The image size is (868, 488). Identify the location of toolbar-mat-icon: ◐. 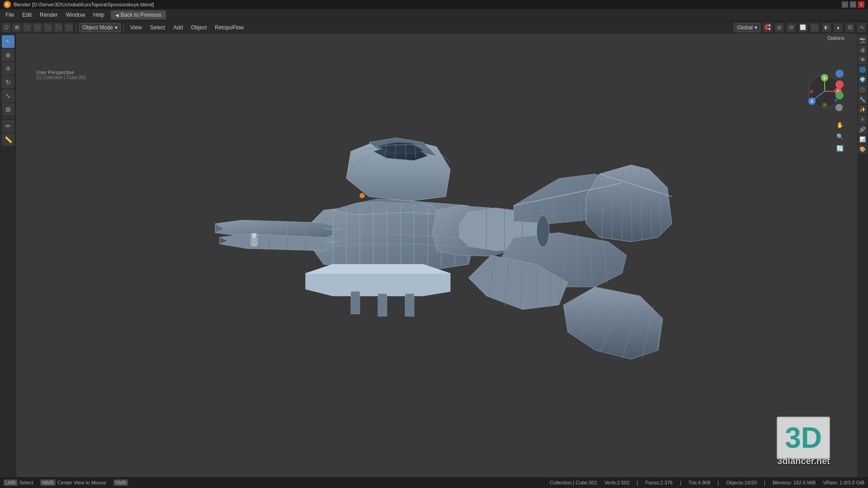
(826, 28).